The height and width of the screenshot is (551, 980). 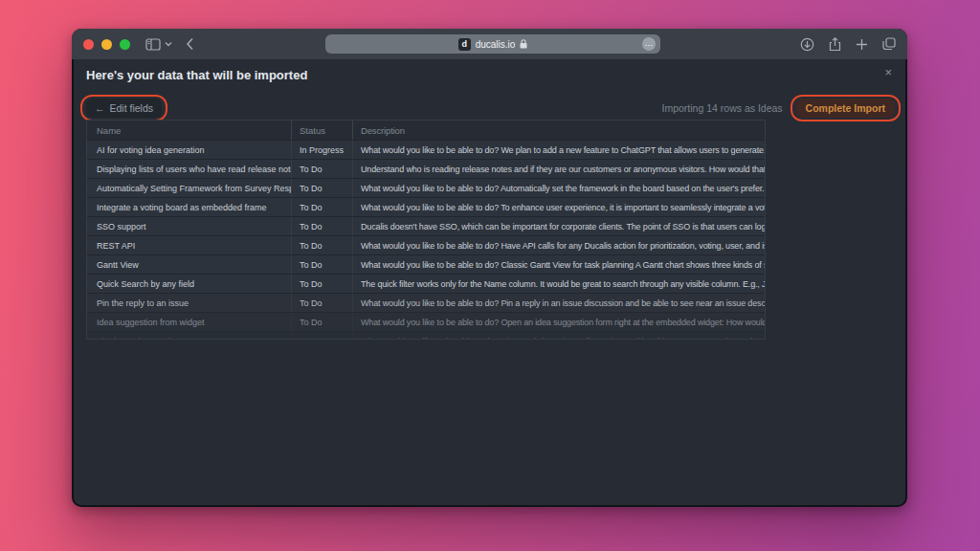 What do you see at coordinates (426, 187) in the screenshot?
I see `table-row: Automatically Setting Framework from Sur…` at bounding box center [426, 187].